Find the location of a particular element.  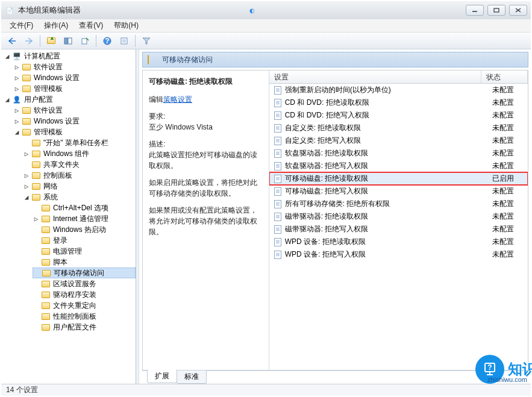

tree-node-perf-cpl: 性能控制面板 is located at coordinates (84, 316).